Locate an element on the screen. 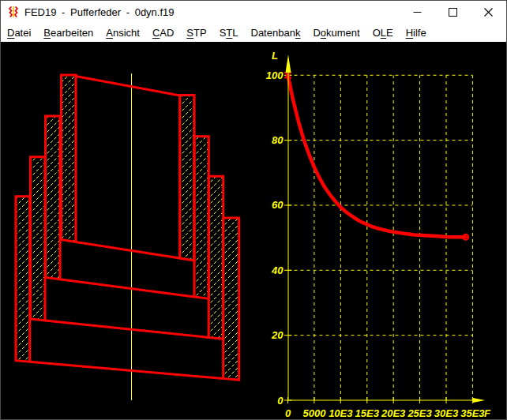  menu-item-label: H is located at coordinates (409, 33).